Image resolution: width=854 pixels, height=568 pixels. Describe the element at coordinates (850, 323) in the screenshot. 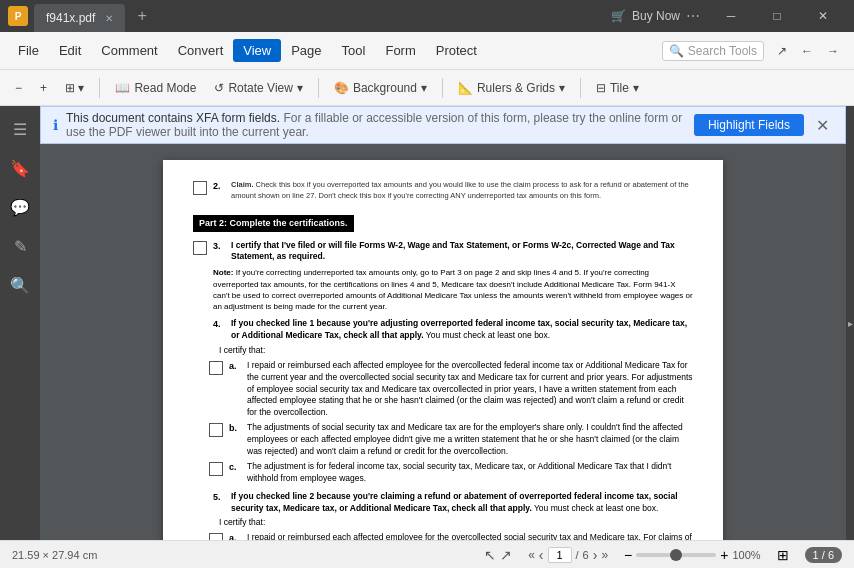

I see `scroll-edge: ▸` at that location.